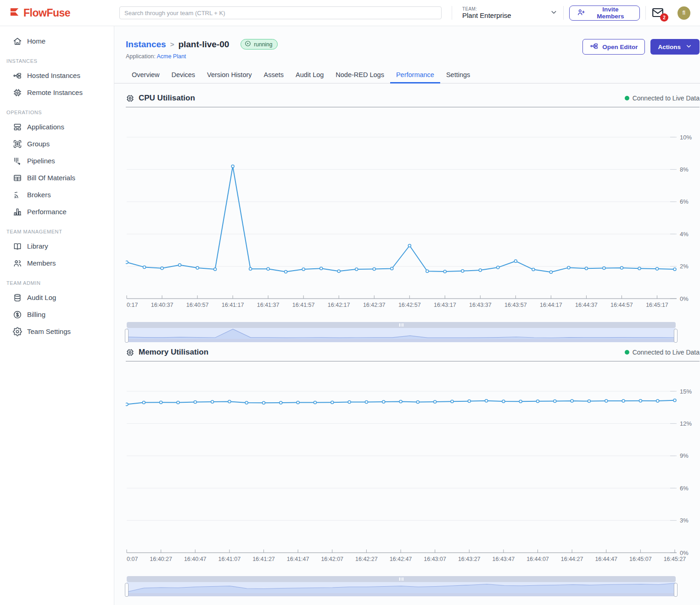 The image size is (700, 605). Describe the element at coordinates (248, 44) in the screenshot. I see `play-circle-icon` at that location.